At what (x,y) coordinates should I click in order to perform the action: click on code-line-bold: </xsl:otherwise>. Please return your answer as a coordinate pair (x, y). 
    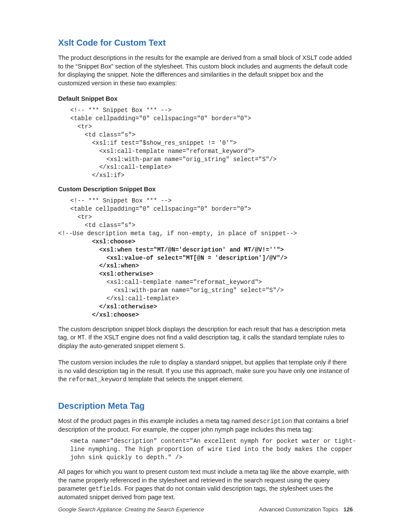
    Looking at the image, I should click on (114, 307).